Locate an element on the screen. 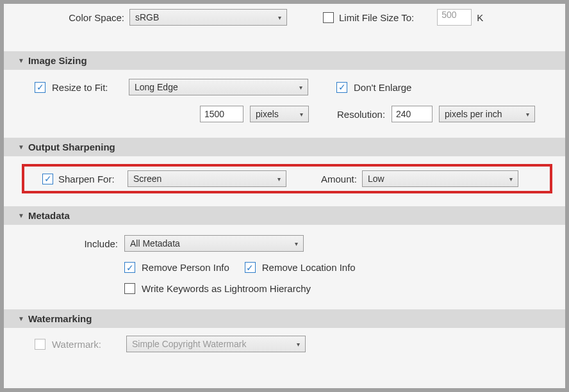  include-dropdown: All Metadata ▾ is located at coordinates (214, 243).